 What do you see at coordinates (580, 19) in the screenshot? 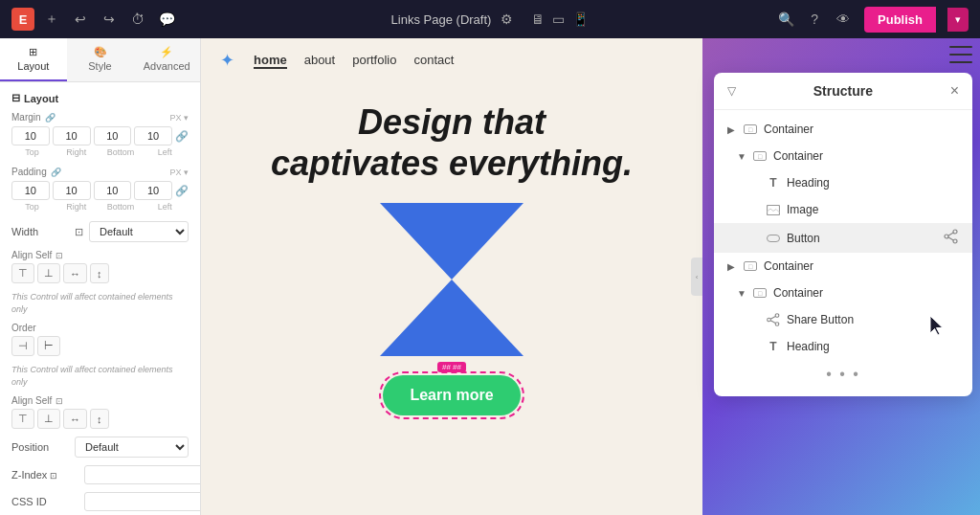
I see `mobile-icon: 📱` at bounding box center [580, 19].